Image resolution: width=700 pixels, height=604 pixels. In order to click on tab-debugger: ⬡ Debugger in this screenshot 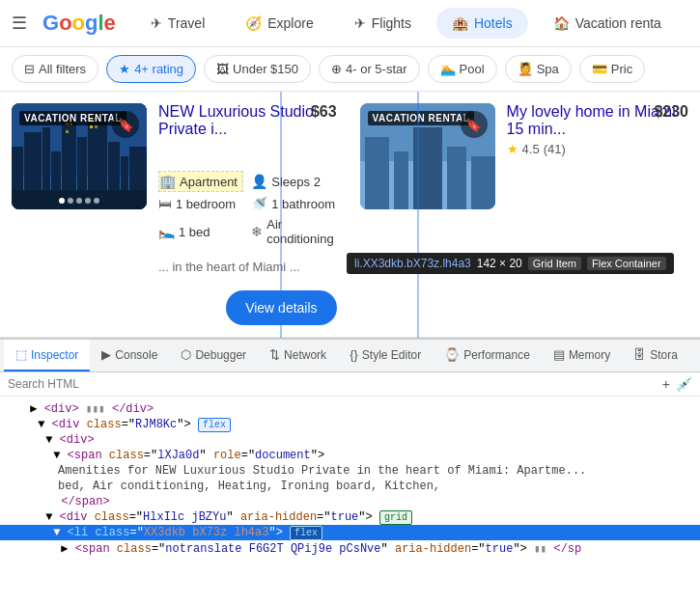, I will do `click(213, 355)`.